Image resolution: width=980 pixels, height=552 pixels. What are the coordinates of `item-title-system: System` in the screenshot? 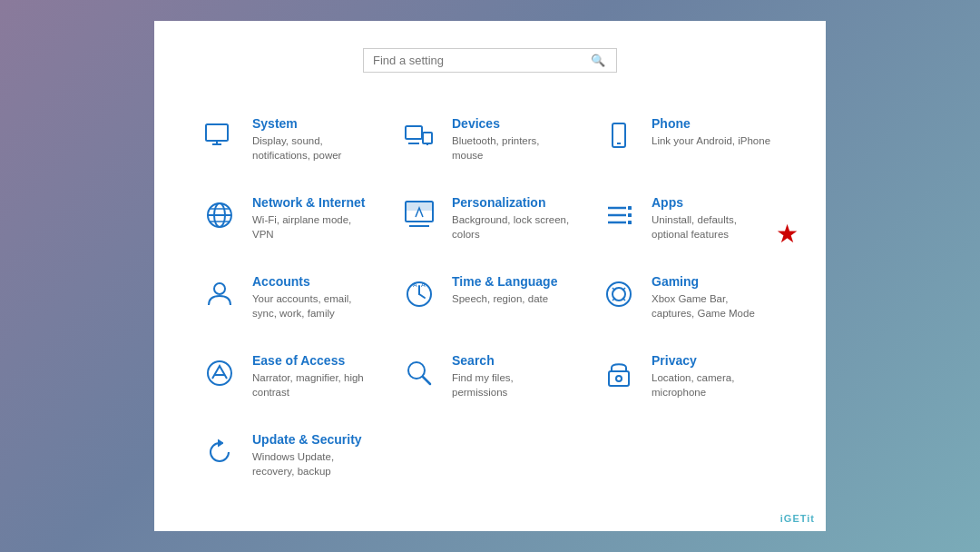 It's located at (312, 123).